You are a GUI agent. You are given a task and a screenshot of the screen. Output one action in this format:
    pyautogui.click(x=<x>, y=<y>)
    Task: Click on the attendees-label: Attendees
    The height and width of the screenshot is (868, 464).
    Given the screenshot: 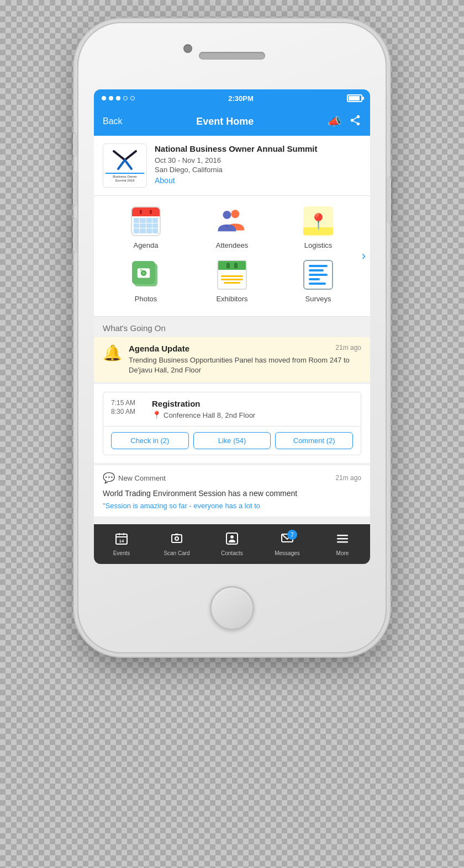 What is the action you would take?
    pyautogui.click(x=232, y=245)
    